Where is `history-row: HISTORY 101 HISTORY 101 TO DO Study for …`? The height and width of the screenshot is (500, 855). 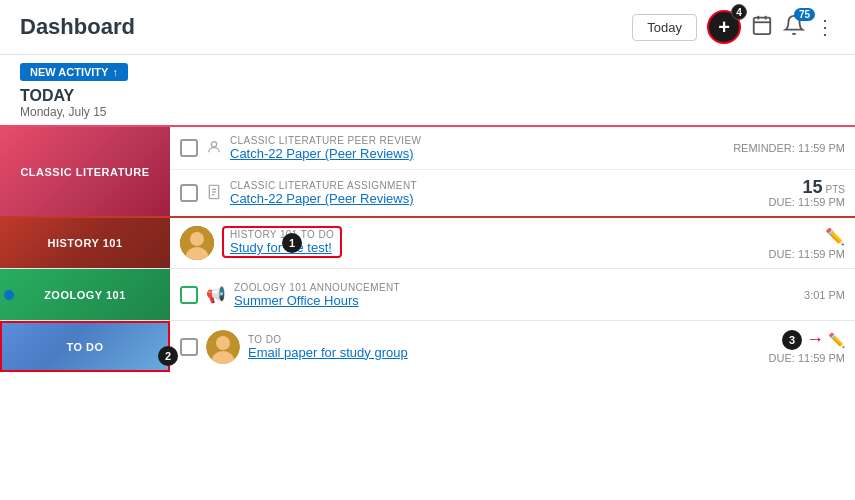
history-row: HISTORY 101 HISTORY 101 TO DO Study for … is located at coordinates (428, 242).